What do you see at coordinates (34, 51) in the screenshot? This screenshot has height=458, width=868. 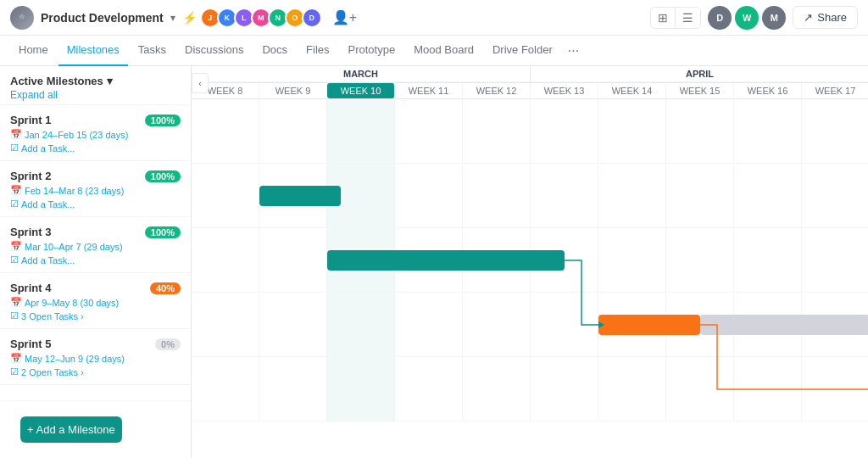 I see `tab-home: Home` at bounding box center [34, 51].